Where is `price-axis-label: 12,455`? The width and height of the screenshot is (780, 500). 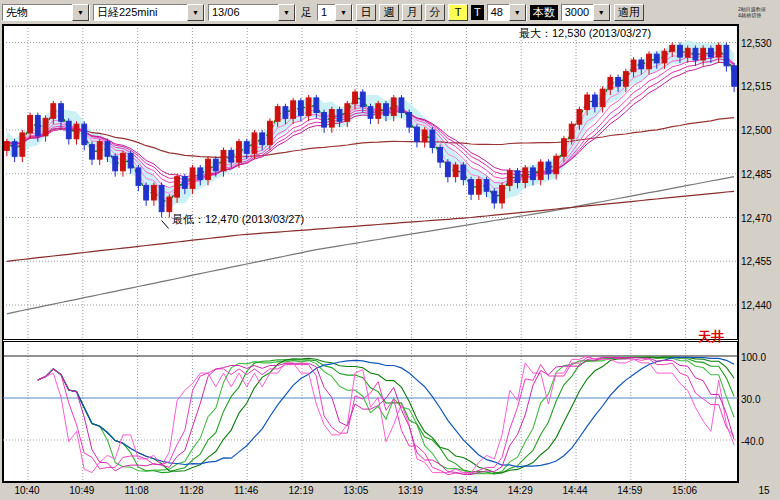
price-axis-label: 12,455 is located at coordinates (756, 262).